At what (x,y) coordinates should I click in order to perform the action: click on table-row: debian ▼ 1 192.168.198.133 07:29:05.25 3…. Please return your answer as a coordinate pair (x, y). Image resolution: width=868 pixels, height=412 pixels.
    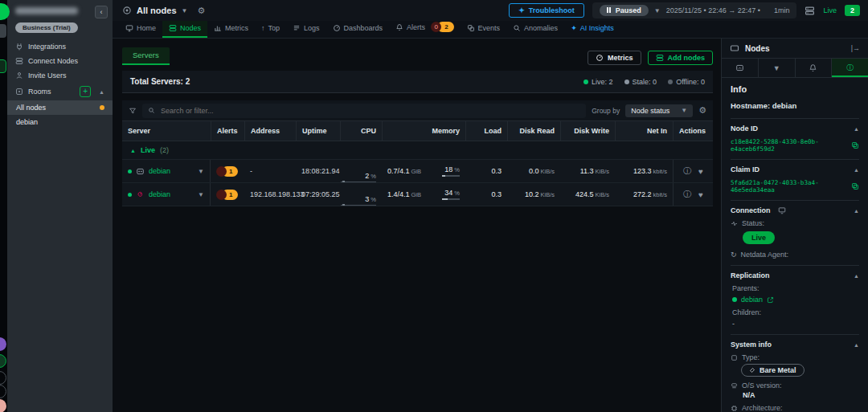
    Looking at the image, I should click on (418, 194).